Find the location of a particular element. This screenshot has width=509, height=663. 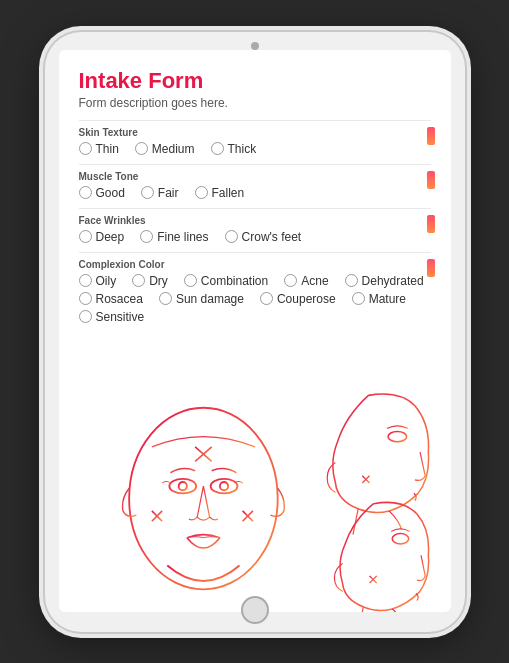

radio-thick is located at coordinates (218, 148).